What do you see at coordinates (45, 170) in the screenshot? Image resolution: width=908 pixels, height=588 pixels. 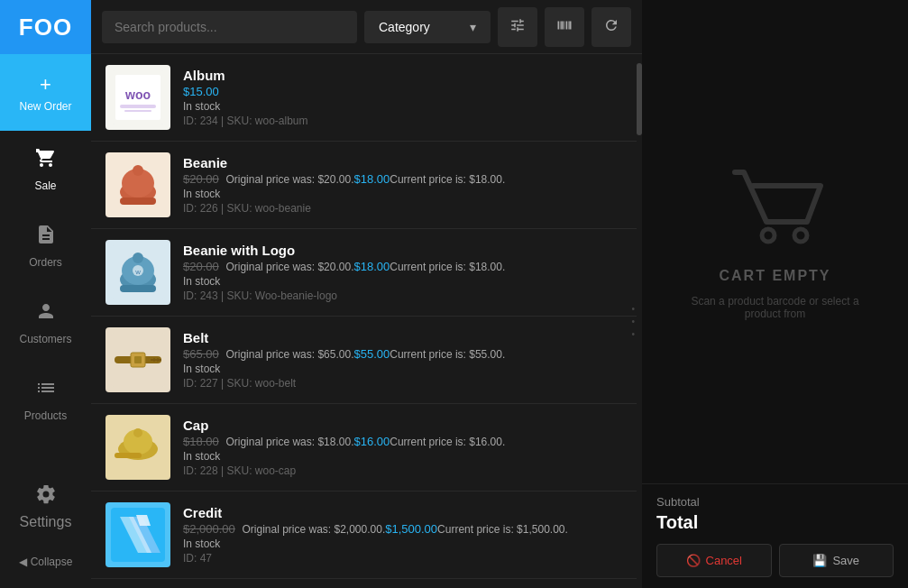 I see `sidebar-item-sale: Sale` at bounding box center [45, 170].